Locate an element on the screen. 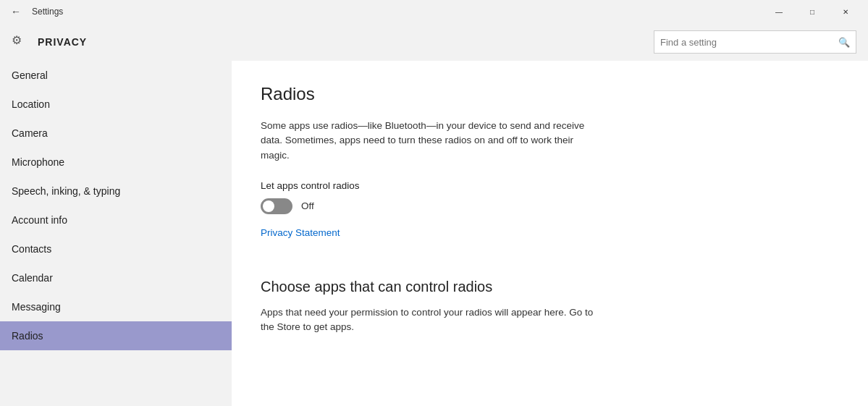 The height and width of the screenshot is (406, 868). sidebar-item: General is located at coordinates (116, 75).